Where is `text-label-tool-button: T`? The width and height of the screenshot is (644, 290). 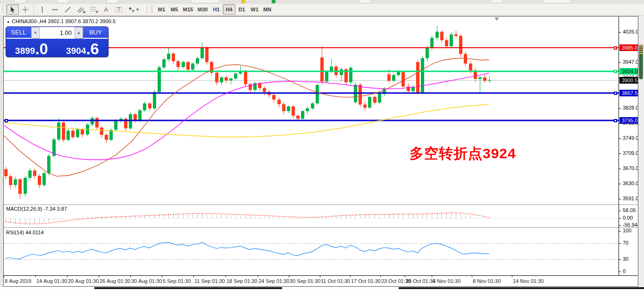 text-label-tool-button: T is located at coordinates (119, 9).